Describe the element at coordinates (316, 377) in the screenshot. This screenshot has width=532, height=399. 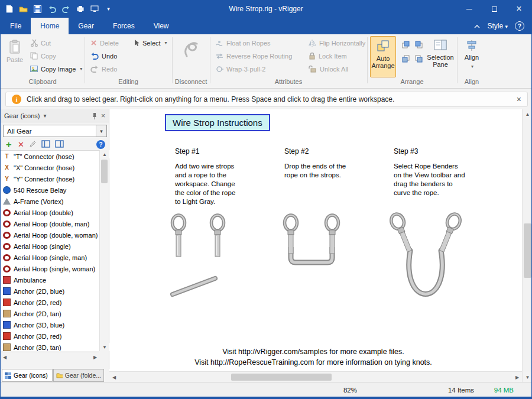
I see `canvas-horizontal-scrollbar: ◀ ▶` at that location.